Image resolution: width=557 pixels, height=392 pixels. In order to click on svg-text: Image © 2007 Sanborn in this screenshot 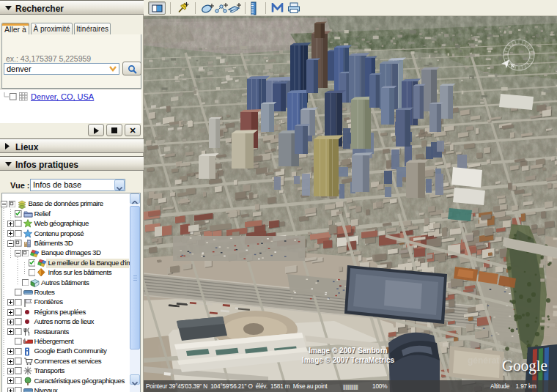, I will do `click(347, 350)`.